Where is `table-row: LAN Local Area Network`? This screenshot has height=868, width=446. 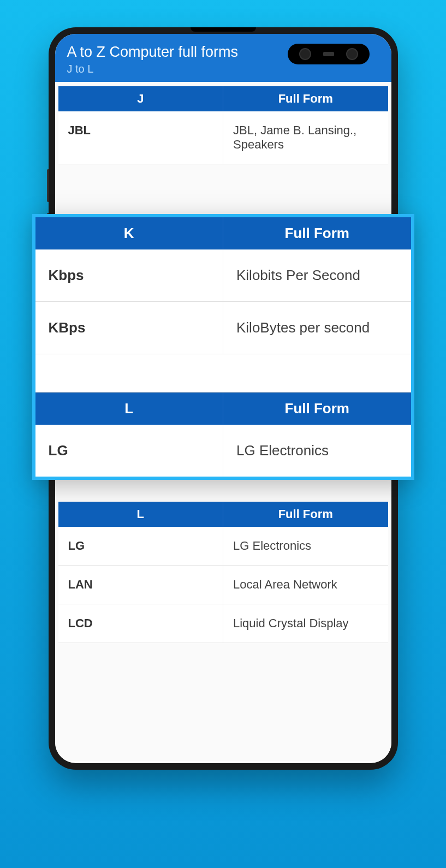 table-row: LAN Local Area Network is located at coordinates (223, 585).